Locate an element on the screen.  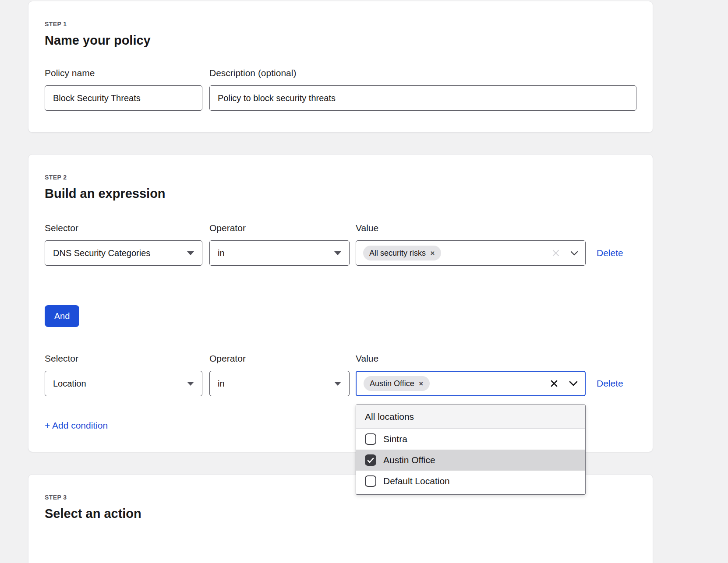
step1-label: STEP 1 is located at coordinates (341, 24).